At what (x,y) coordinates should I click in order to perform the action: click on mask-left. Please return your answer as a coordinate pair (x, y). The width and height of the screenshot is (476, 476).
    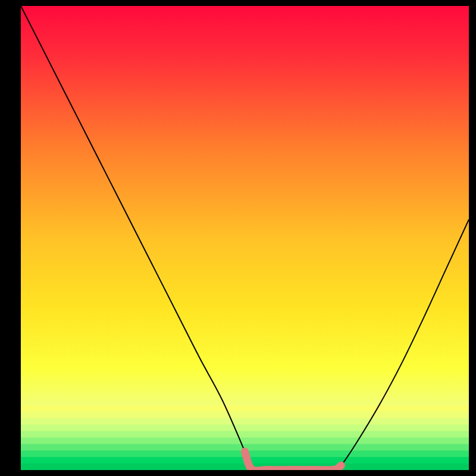
    Looking at the image, I should click on (11, 238).